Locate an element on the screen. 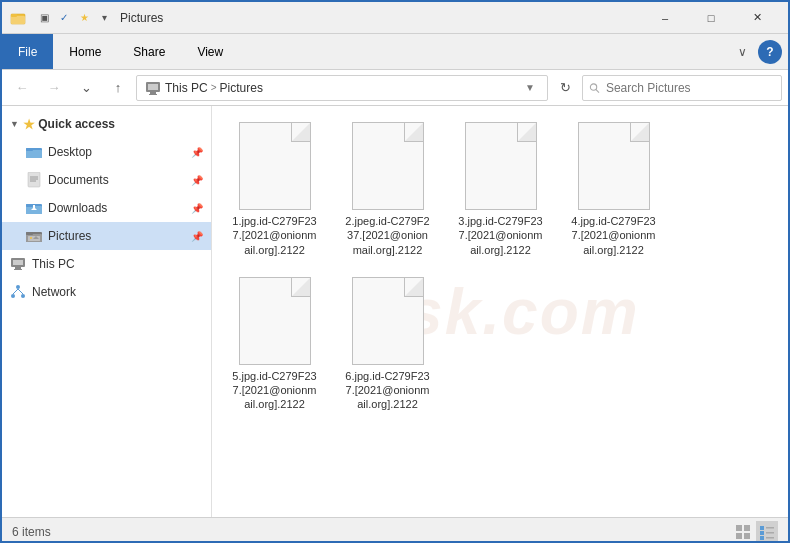  downloads-icon is located at coordinates (34, 208).